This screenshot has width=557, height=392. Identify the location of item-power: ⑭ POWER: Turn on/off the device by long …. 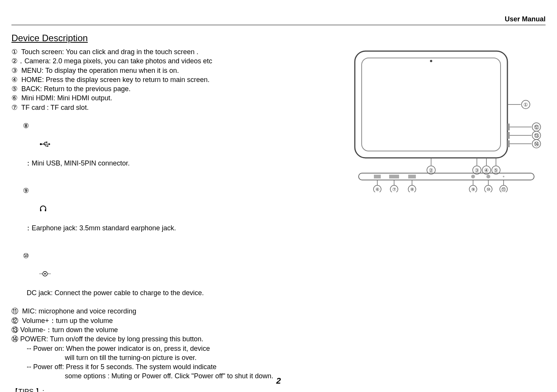
(175, 339).